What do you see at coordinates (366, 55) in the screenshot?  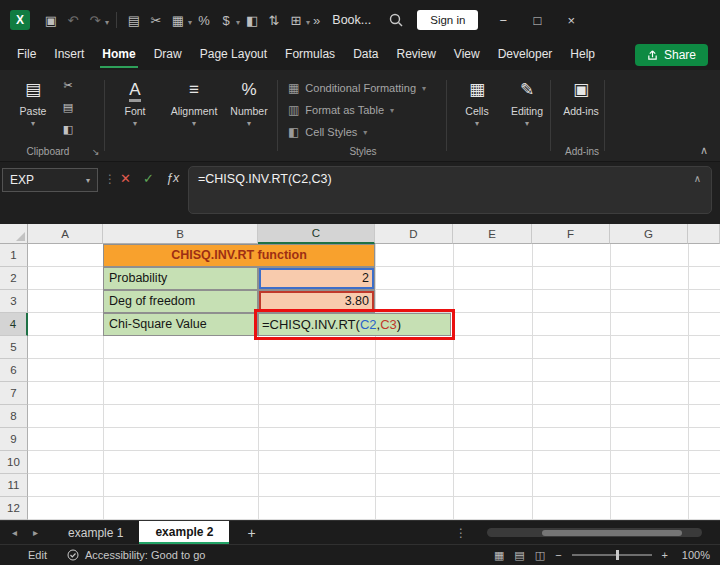 I see `menu-tab-data: Data` at bounding box center [366, 55].